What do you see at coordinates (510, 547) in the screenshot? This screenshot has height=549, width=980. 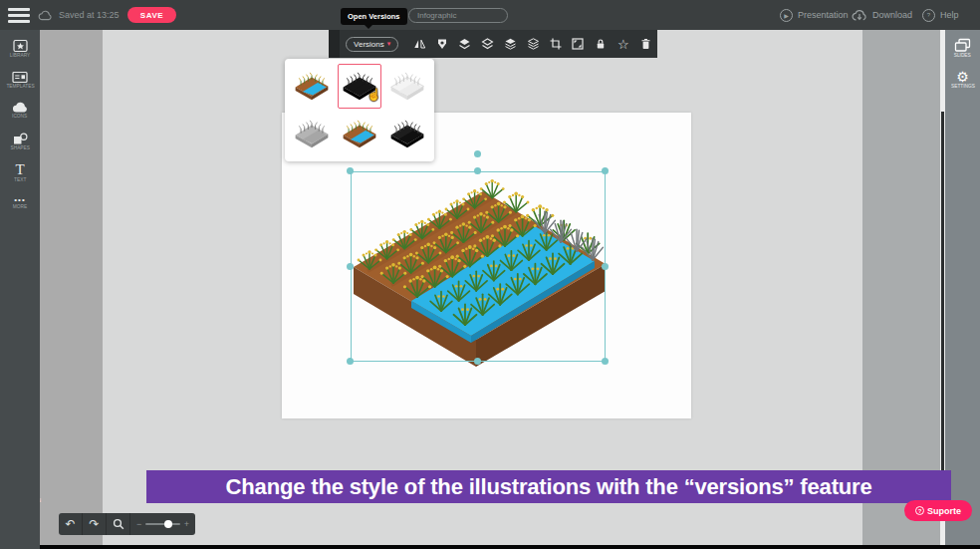 I see `letterbox-strip` at bounding box center [510, 547].